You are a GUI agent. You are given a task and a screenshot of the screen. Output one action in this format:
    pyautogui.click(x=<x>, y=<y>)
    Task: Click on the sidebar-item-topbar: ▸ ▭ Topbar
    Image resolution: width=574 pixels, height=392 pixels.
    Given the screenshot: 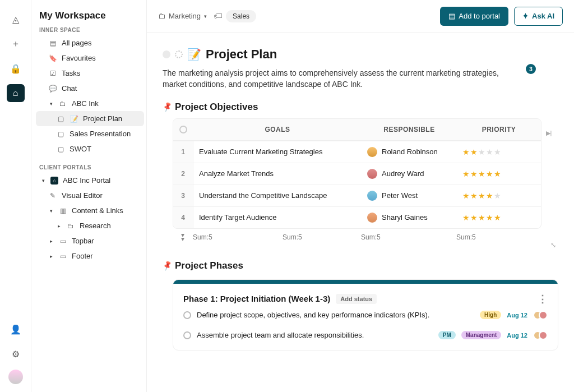 What is the action you would take?
    pyautogui.click(x=90, y=241)
    